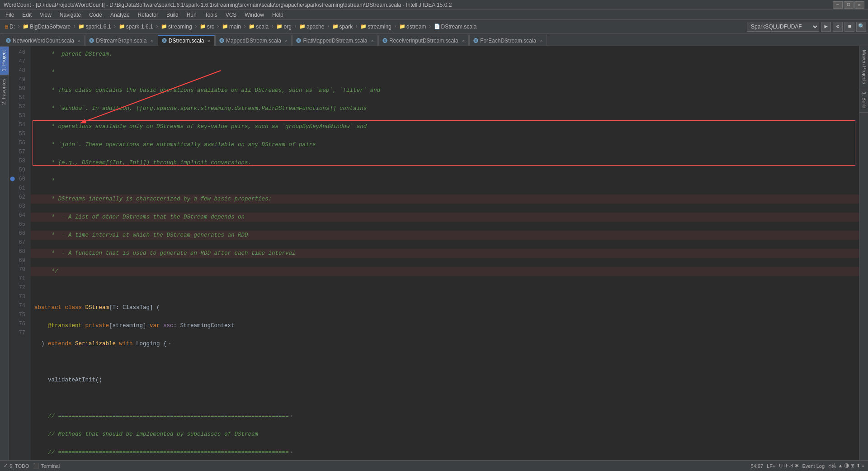  I want to click on menu-item-run: Run, so click(192, 15).